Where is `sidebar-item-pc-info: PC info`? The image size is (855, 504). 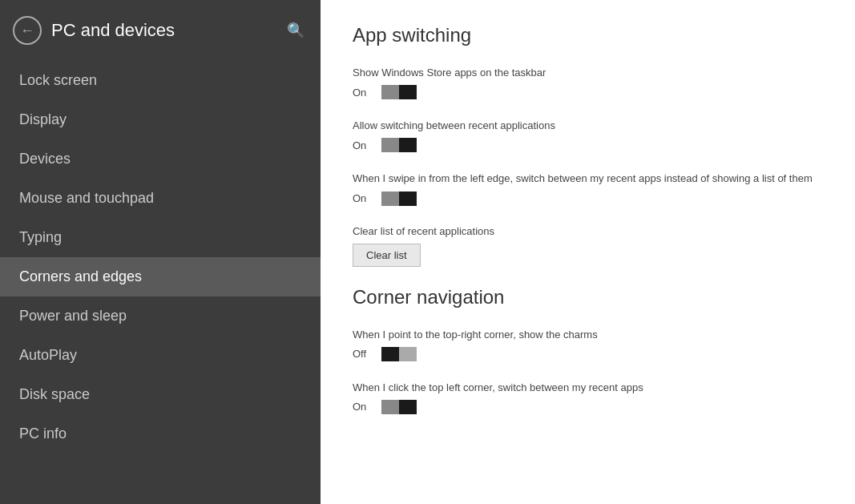 sidebar-item-pc-info: PC info is located at coordinates (160, 434).